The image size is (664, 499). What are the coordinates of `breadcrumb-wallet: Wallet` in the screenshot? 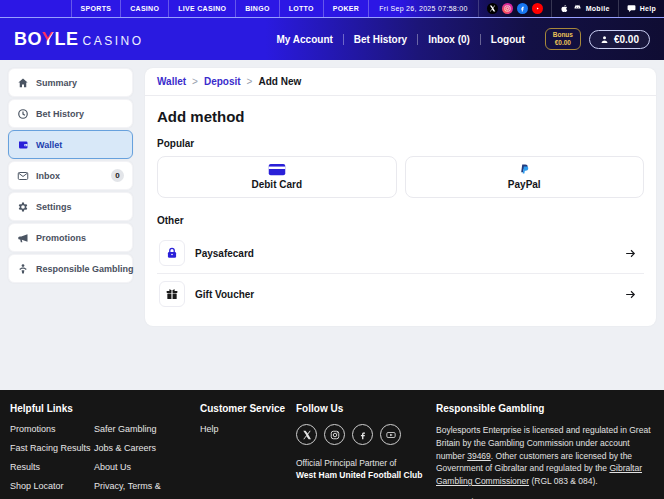 It's located at (172, 82).